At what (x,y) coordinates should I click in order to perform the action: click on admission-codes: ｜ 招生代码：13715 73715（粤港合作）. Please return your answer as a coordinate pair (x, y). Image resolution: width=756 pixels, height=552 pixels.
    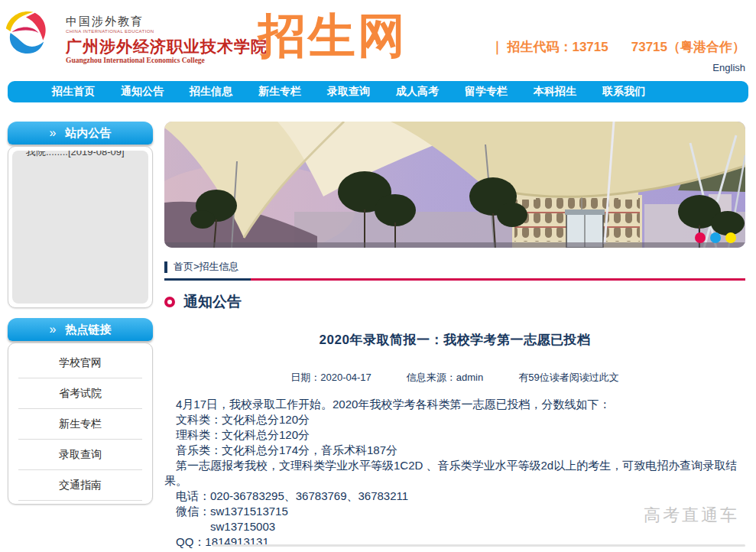
    Looking at the image, I should click on (618, 47).